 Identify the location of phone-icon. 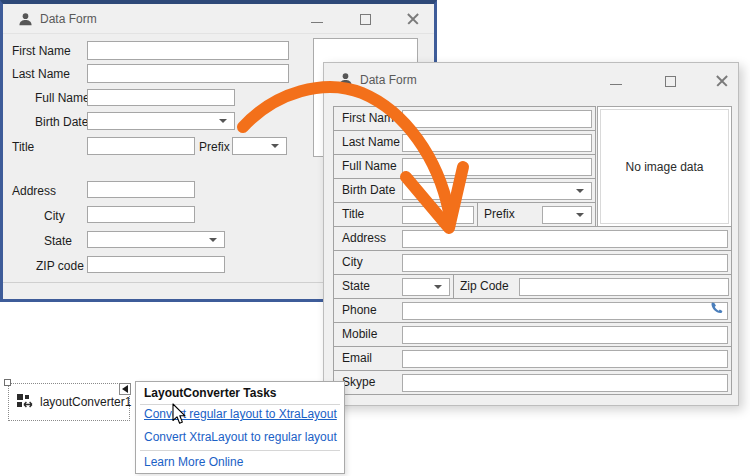
(717, 308).